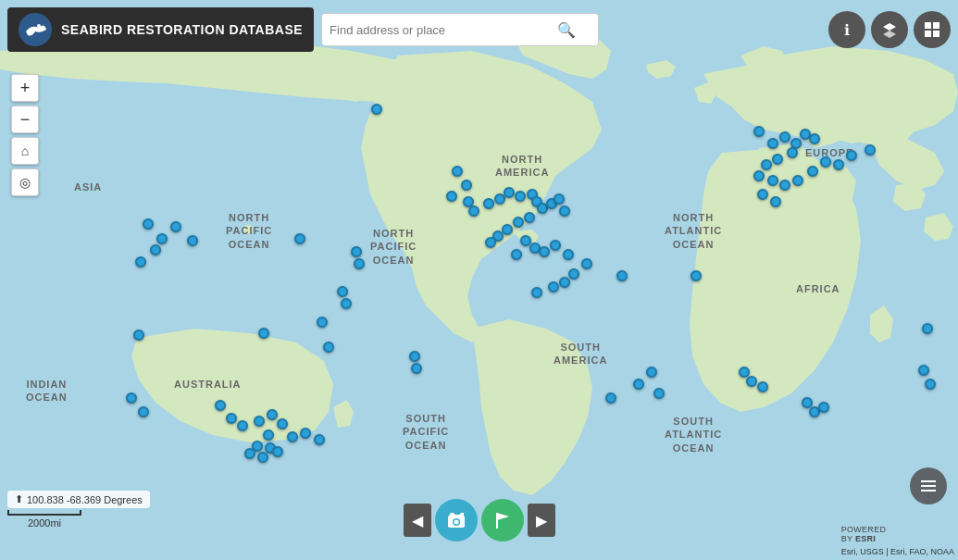 Image resolution: width=958 pixels, height=560 pixels. I want to click on list-button, so click(928, 486).